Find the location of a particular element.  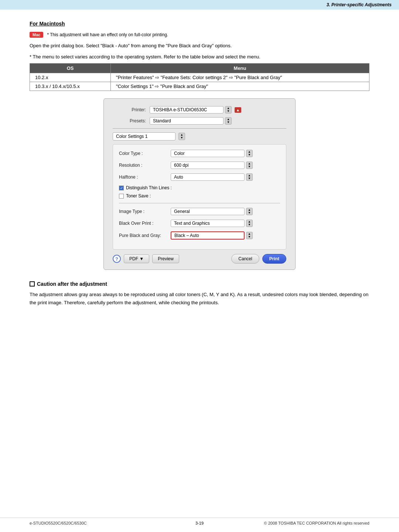

black-over-print-select: Text and Graphics is located at coordinates (208, 223).